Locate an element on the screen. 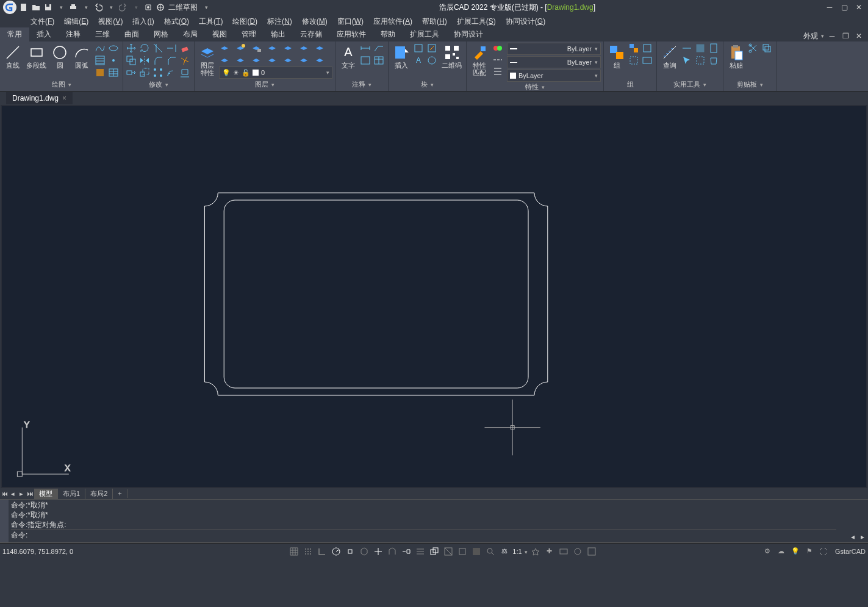 The width and height of the screenshot is (868, 607). layout-tab-1: 布局1 is located at coordinates (72, 494).